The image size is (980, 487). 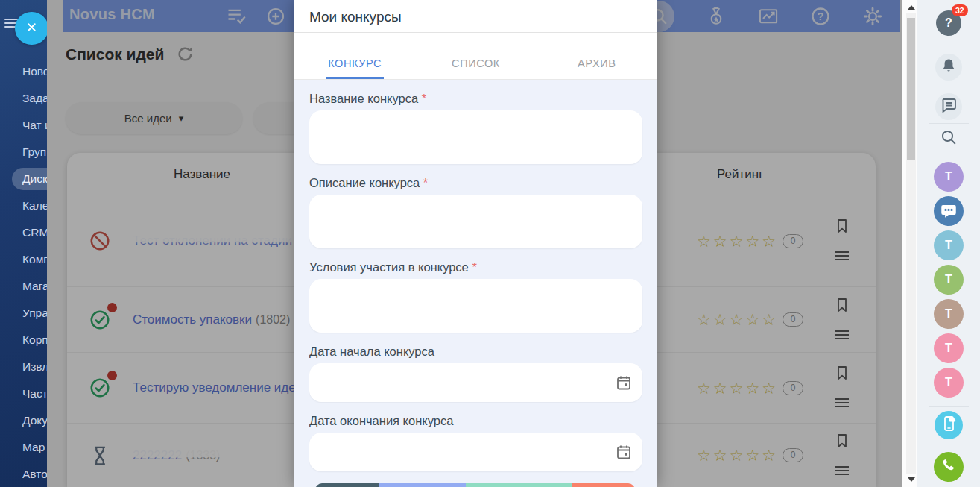 I want to click on sidebar-item: Упра, so click(x=24, y=313).